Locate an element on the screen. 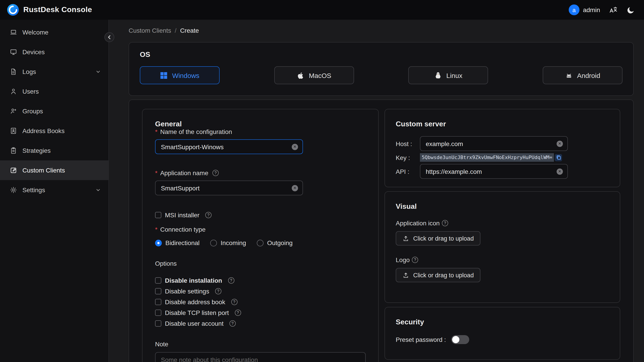 Image resolution: width=644 pixels, height=362 pixels. note-label: Note is located at coordinates (260, 344).